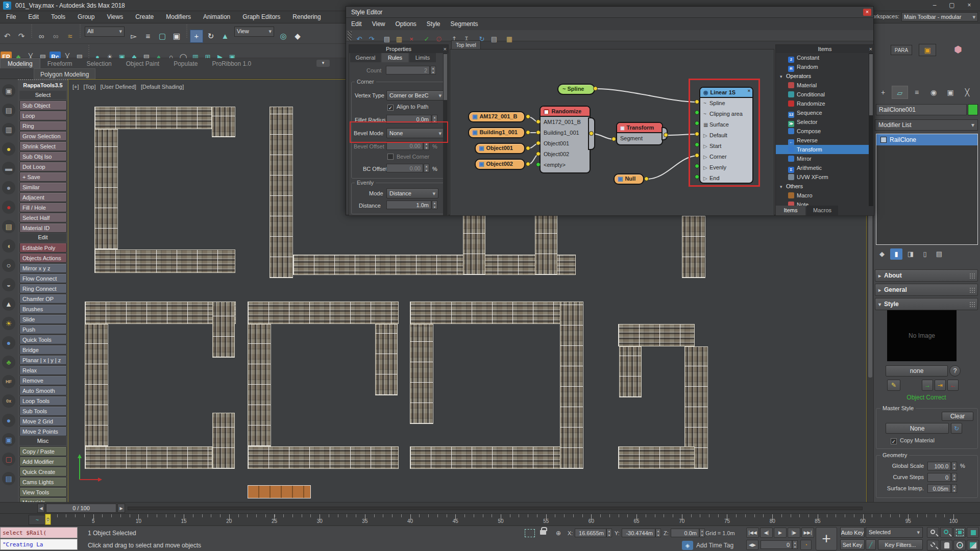 This screenshot has width=980, height=551. I want to click on frame-spinner: ▴▾, so click(795, 545).